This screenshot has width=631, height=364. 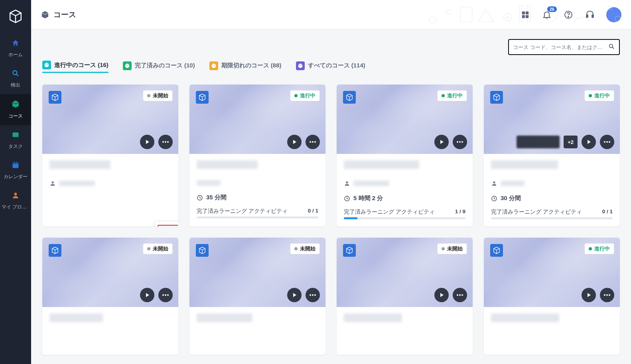 What do you see at coordinates (16, 16) in the screenshot?
I see `app-logo` at bounding box center [16, 16].